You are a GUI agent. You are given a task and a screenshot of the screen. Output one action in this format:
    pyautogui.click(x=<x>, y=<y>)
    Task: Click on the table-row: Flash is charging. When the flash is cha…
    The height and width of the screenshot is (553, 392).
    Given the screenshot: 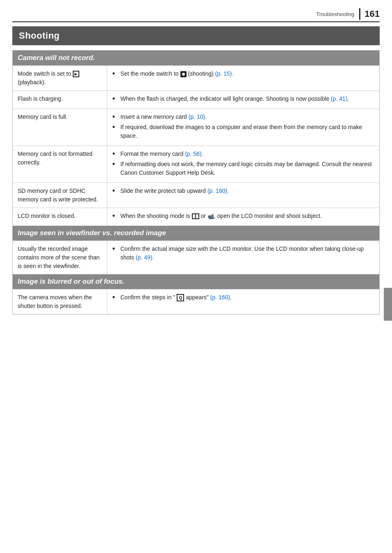 What is the action you would take?
    pyautogui.click(x=196, y=100)
    